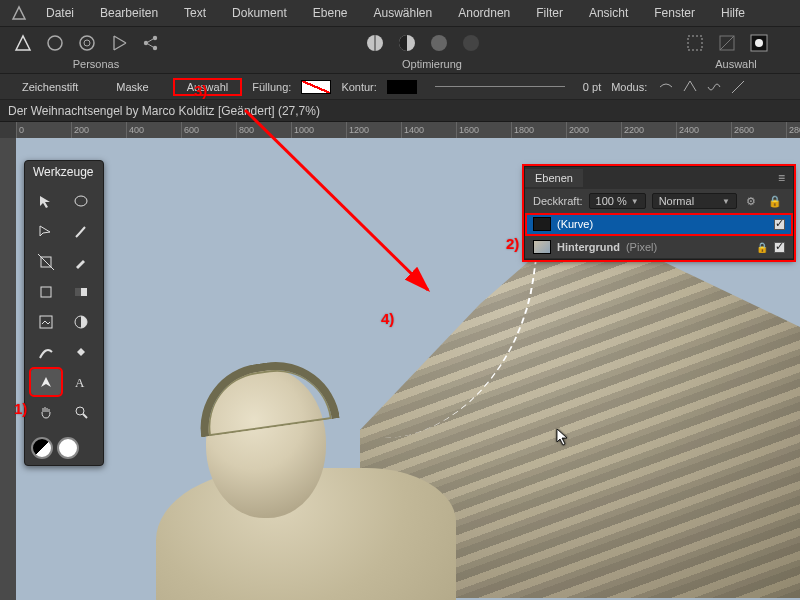 The width and height of the screenshot is (800, 600). Describe the element at coordinates (618, 201) in the screenshot. I see `opacity-field: 100 %▼` at that location.